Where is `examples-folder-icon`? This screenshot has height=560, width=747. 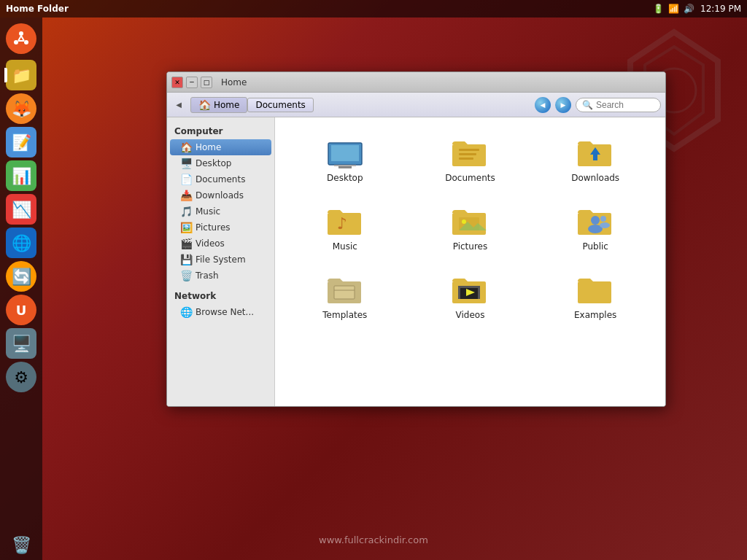 examples-folder-icon is located at coordinates (595, 288).